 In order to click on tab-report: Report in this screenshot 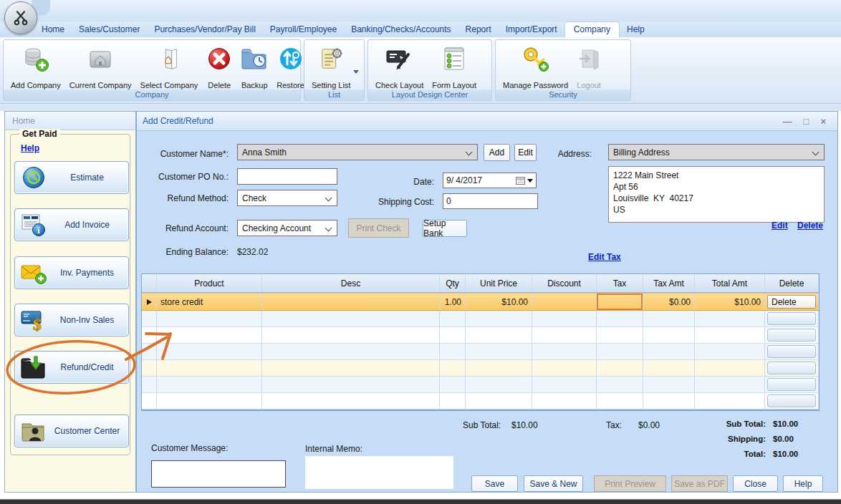, I will do `click(479, 30)`.